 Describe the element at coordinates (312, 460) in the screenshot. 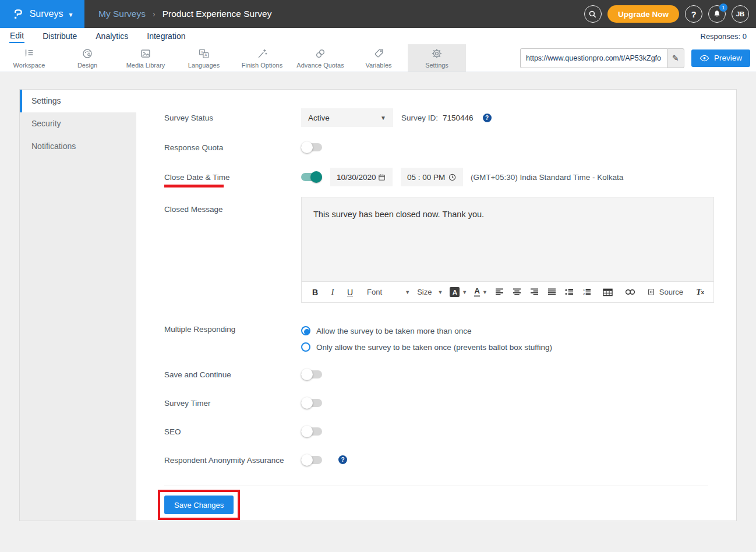

I see `respondent-anonymity-toggle` at that location.